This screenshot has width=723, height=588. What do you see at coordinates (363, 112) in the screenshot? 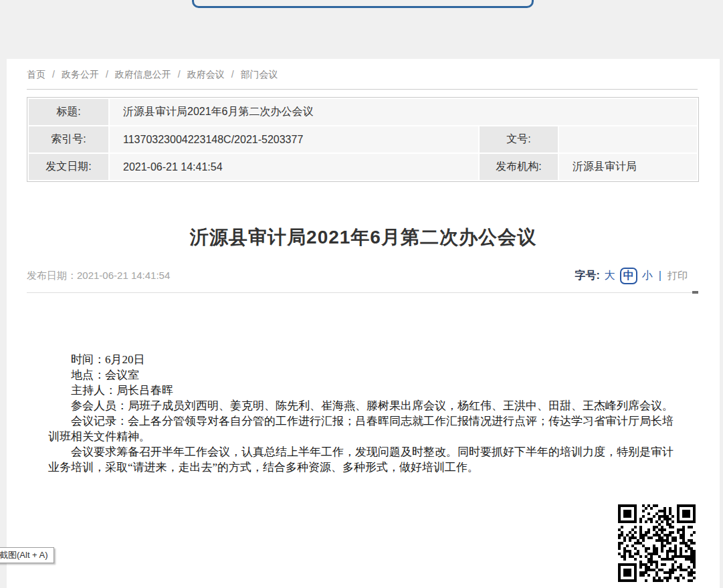
I see `table-row: 标题: 沂源县审计局2021年6月第二次办公会议` at bounding box center [363, 112].